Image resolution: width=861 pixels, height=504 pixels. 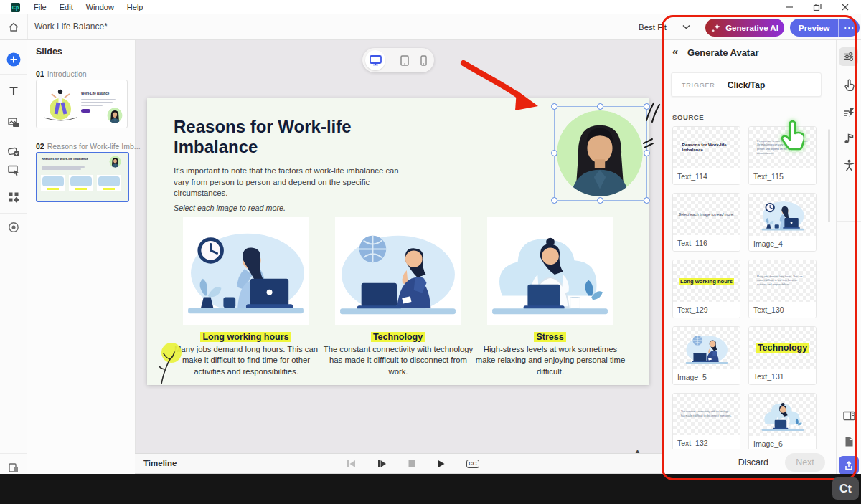 I want to click on timeline-label: Timeline, so click(x=160, y=463).